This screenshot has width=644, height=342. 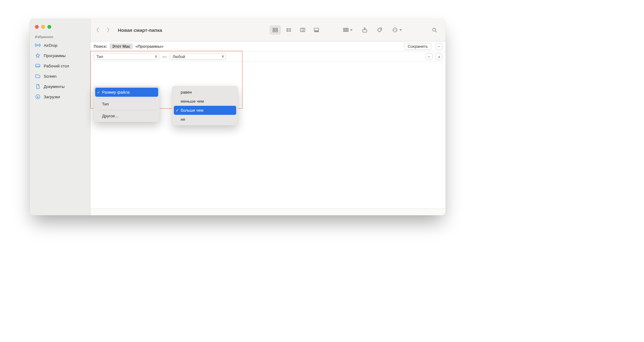 I want to click on back-button, so click(x=98, y=30).